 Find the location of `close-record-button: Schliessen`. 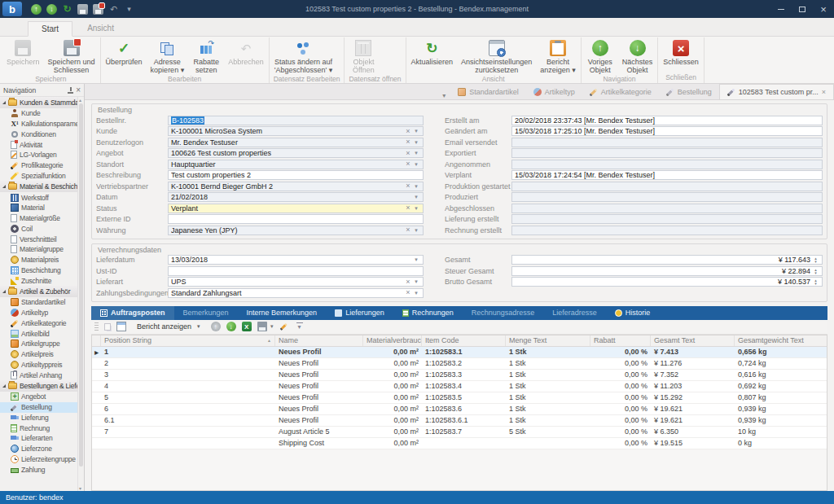

close-record-button: Schliessen is located at coordinates (681, 55).